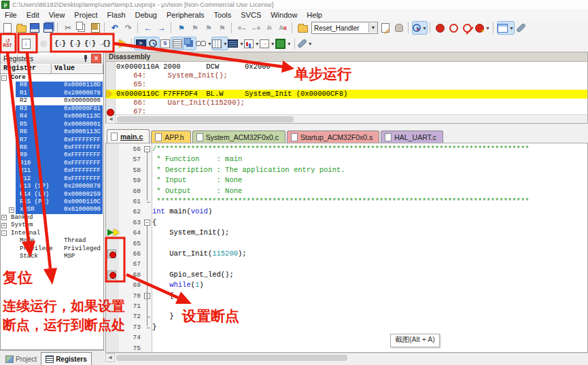 This screenshot has height=365, width=588. What do you see at coordinates (148, 247) in the screenshot?
I see `fold-gutter` at bounding box center [148, 247].